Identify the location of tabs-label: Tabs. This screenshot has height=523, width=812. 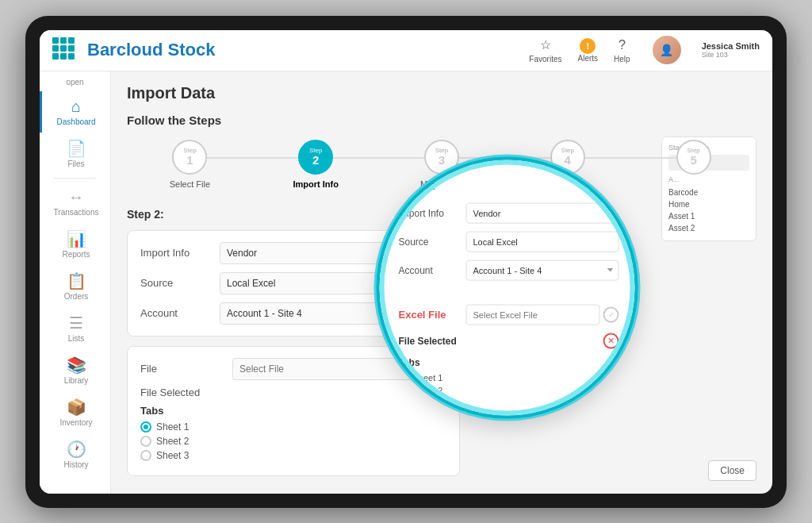
(293, 411).